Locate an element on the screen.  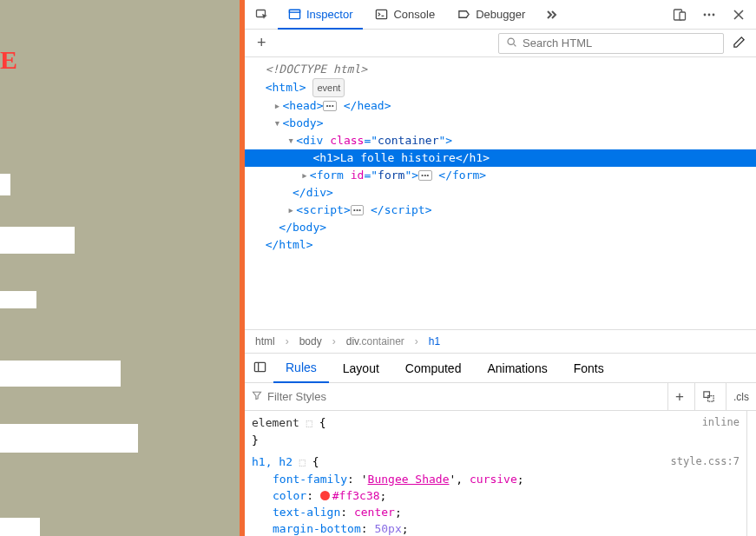
dom-node: ▸<script>••• </script> is located at coordinates (500, 210).